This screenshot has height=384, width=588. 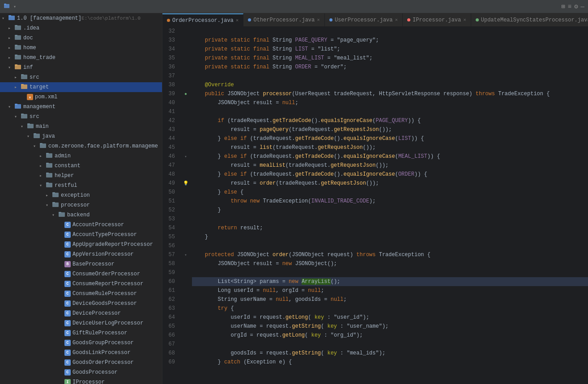 What do you see at coordinates (186, 197) in the screenshot?
I see `gutter: ●▾💡▾` at bounding box center [186, 197].